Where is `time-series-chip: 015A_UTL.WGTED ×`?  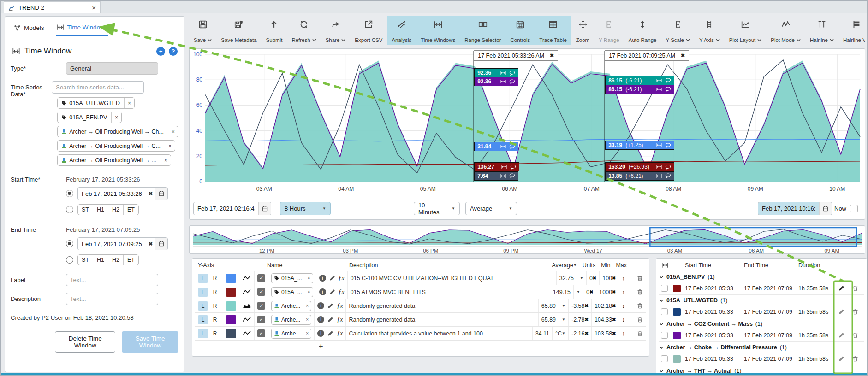 time-series-chip: 015A_UTL.WGTED × is located at coordinates (96, 103).